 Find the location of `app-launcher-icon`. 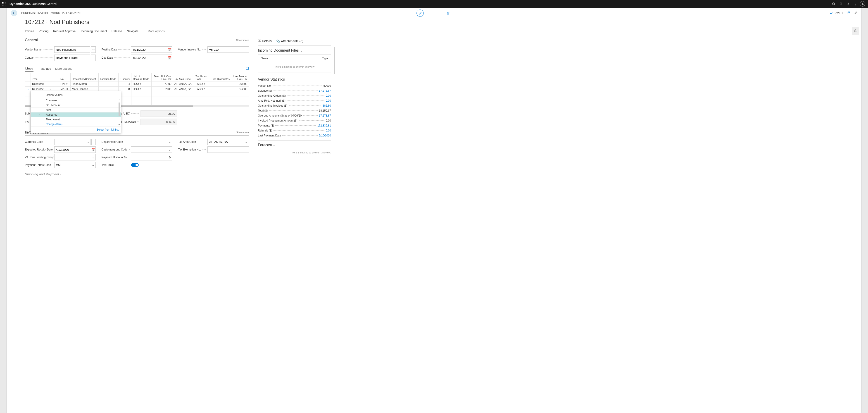

app-launcher-icon is located at coordinates (4, 4).